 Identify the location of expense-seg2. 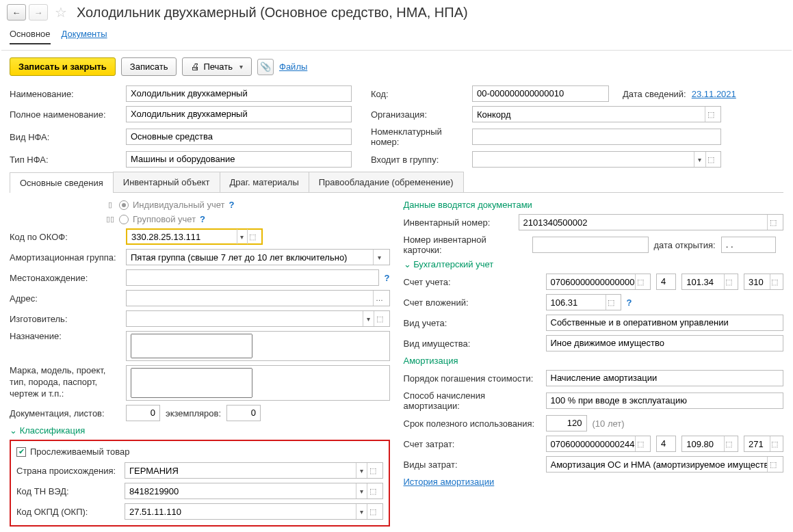
(666, 444).